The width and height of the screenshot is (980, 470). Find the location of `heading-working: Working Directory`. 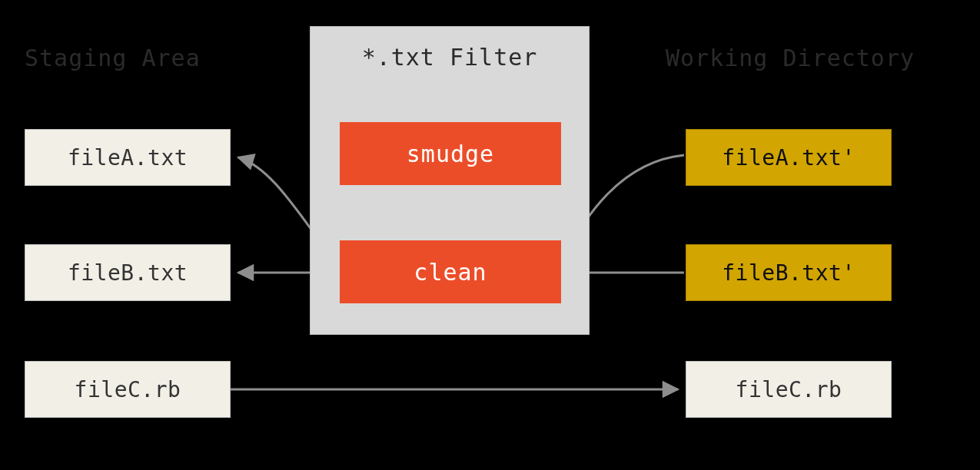

heading-working: Working Directory is located at coordinates (790, 58).